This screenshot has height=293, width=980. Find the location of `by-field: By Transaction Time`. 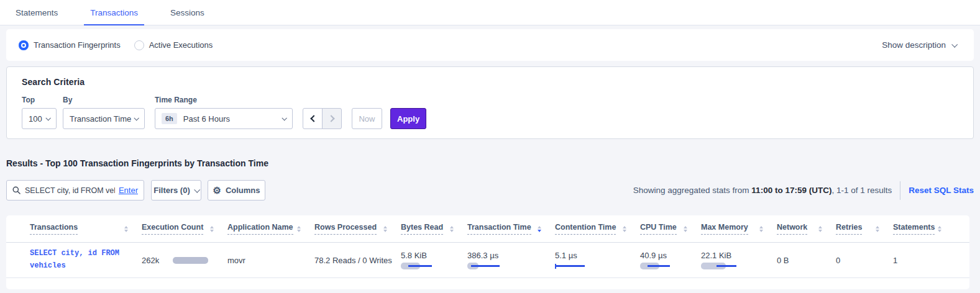

by-field: By Transaction Time is located at coordinates (104, 112).